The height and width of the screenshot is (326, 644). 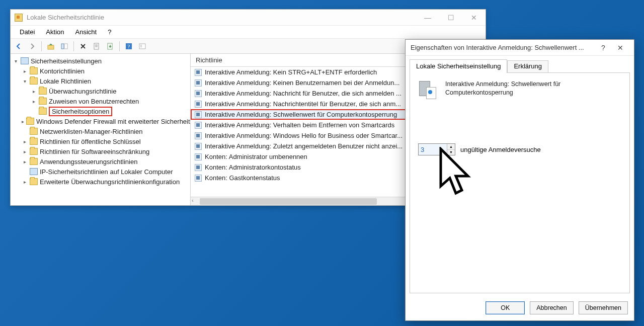 I want to click on scroll-thumb, so click(x=288, y=201).